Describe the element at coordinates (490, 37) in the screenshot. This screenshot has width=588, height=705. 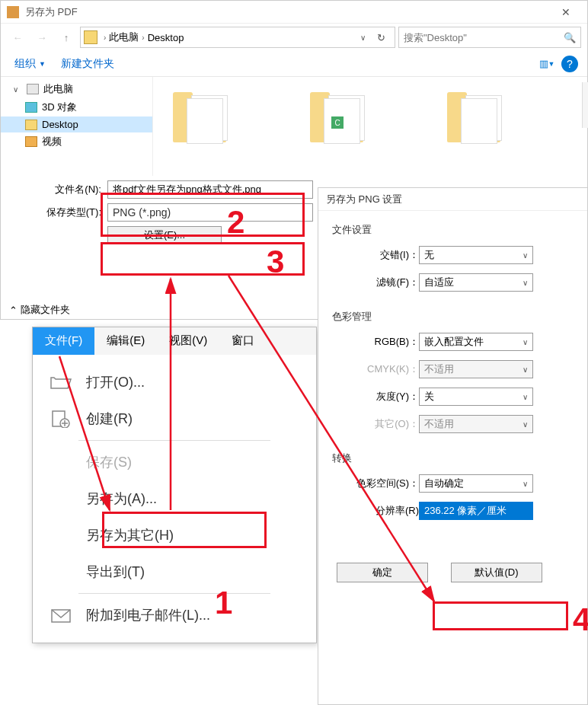
I see `search-box: 🔍` at that location.